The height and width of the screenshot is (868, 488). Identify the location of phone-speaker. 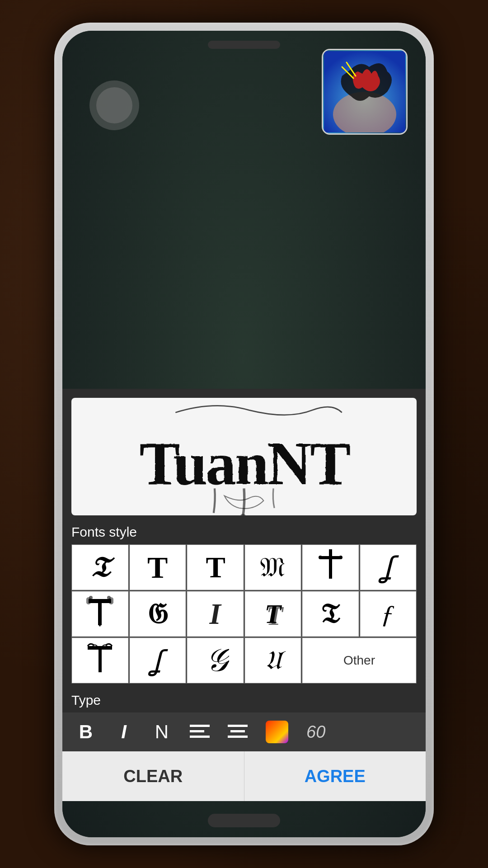
(244, 45).